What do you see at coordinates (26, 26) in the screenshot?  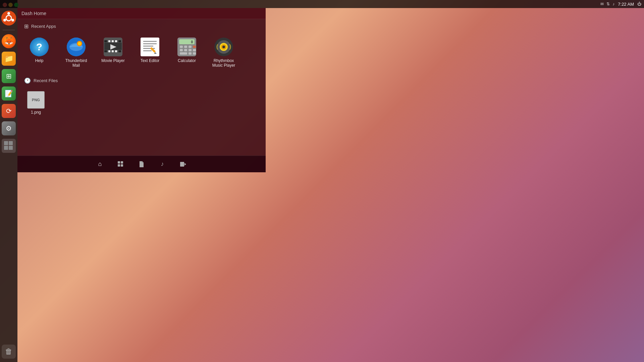 I see `recent-apps-icon: ⊞` at bounding box center [26, 26].